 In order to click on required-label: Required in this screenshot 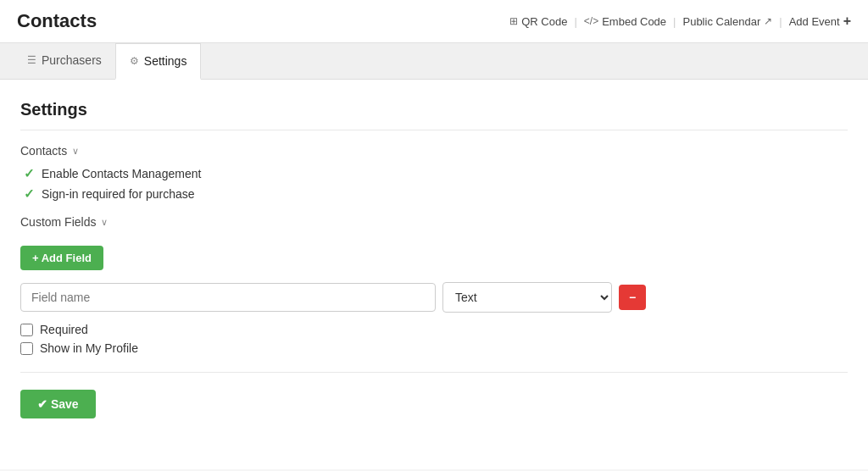, I will do `click(64, 330)`.